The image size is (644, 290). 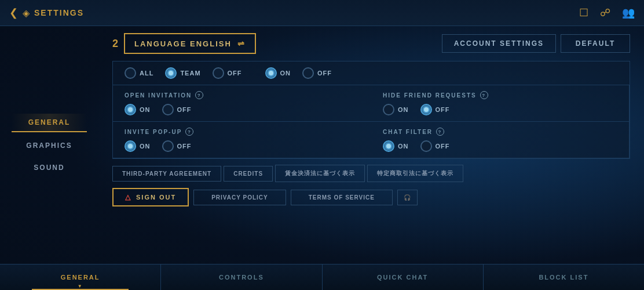 I want to click on top-bar-left: ❮ ◈ SETTINGS, so click(x=46, y=13).